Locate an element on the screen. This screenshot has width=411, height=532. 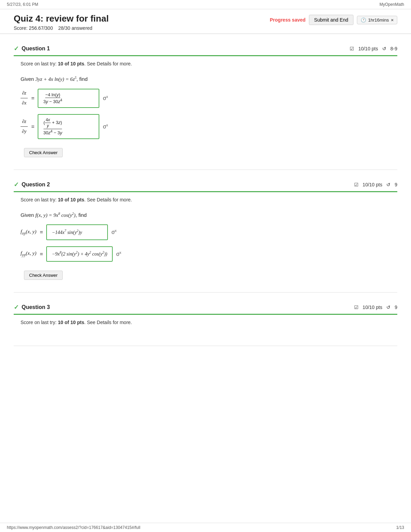
question-3-attempts: 9 is located at coordinates (396, 307).